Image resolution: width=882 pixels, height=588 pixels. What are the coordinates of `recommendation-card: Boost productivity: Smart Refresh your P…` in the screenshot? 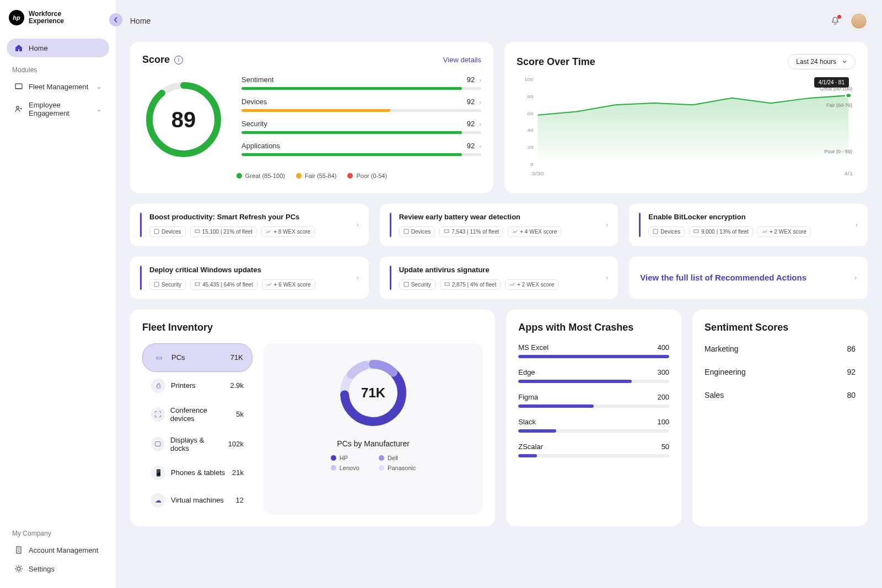 It's located at (249, 225).